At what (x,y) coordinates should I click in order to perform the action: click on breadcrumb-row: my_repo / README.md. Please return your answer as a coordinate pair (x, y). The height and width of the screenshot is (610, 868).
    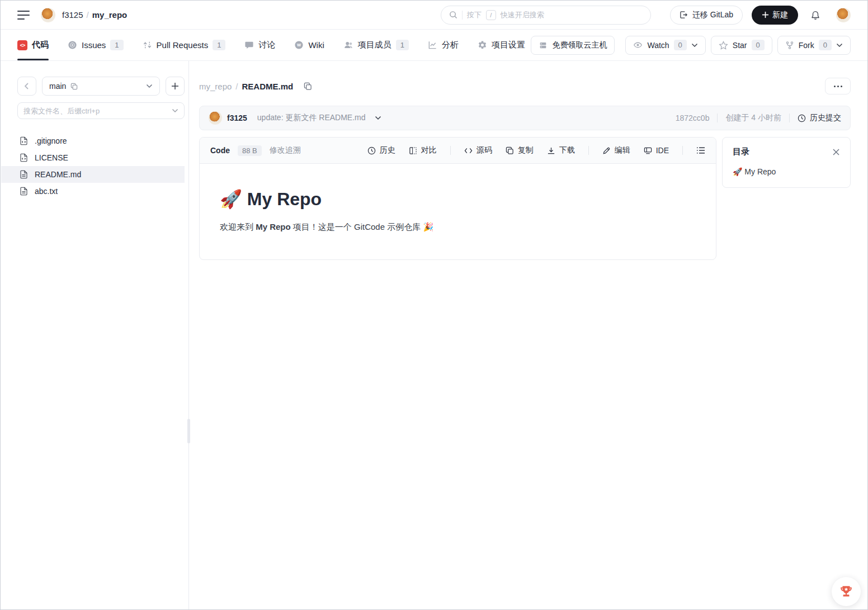
    Looking at the image, I should click on (525, 86).